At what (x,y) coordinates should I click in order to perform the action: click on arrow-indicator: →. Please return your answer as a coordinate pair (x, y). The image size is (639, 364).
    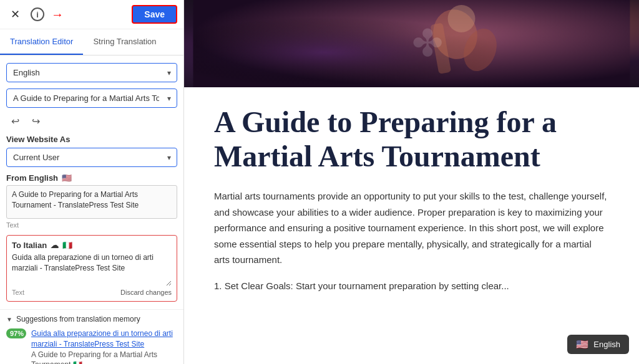
    Looking at the image, I should click on (57, 15).